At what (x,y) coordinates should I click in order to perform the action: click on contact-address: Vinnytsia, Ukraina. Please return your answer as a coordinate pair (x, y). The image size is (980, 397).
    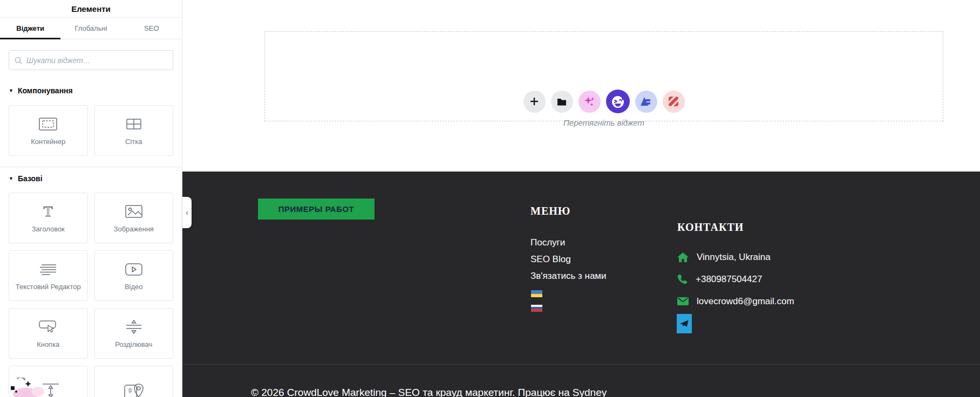
    Looking at the image, I should click on (734, 257).